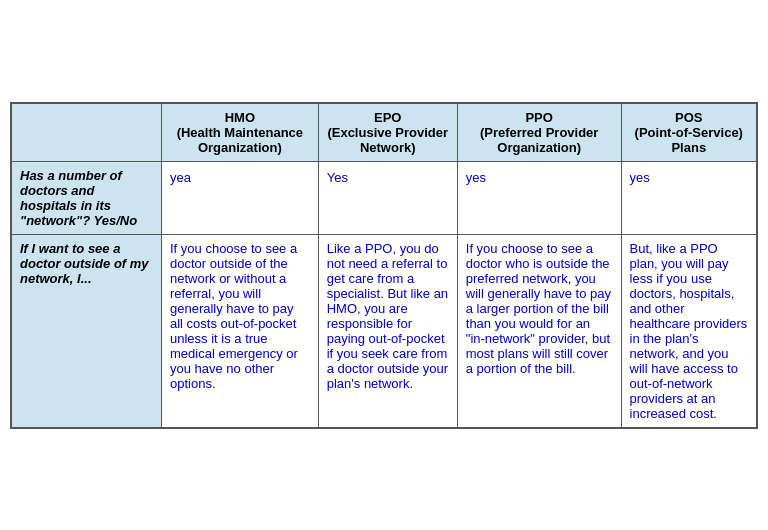  What do you see at coordinates (688, 198) in the screenshot?
I see `row1-pos: yes` at bounding box center [688, 198].